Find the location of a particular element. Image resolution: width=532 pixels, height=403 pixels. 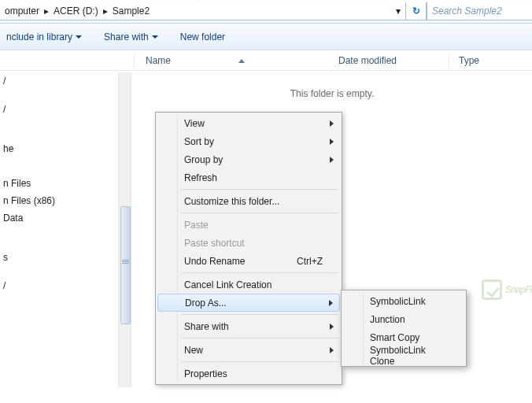

crumb-computer: omputer is located at coordinates (22, 11).